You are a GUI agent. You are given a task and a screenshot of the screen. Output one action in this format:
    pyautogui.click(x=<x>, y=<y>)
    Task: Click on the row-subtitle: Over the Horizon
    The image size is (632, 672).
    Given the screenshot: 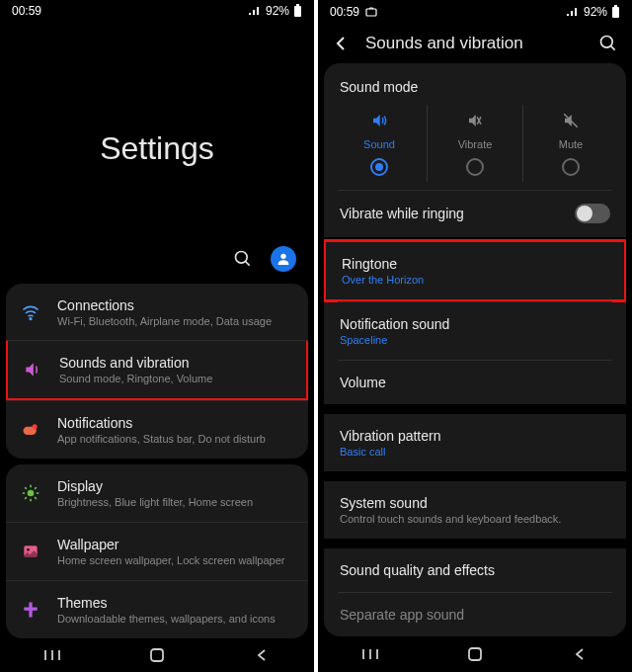 What is the action you would take?
    pyautogui.click(x=475, y=280)
    